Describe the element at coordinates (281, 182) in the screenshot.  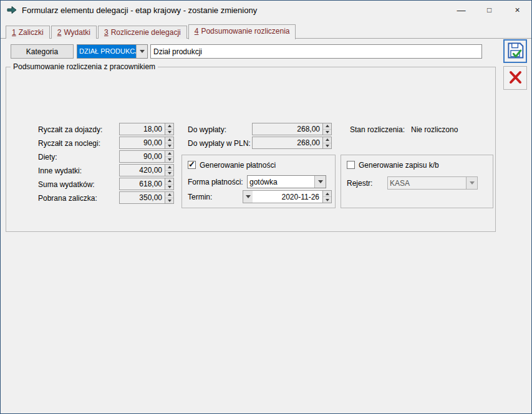
I see `forma-platnosci-value: gotówka` at that location.